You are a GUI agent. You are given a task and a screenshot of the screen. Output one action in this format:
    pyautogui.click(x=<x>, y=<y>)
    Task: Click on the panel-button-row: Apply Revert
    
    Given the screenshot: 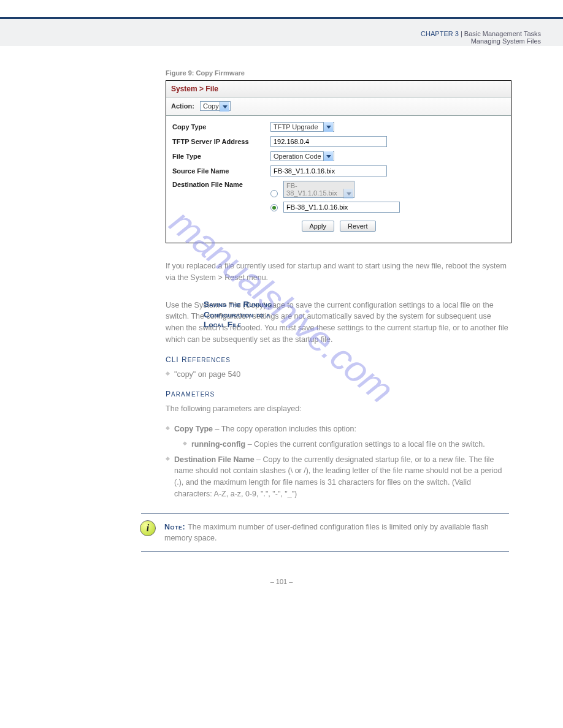 What is the action you would take?
    pyautogui.click(x=339, y=227)
    